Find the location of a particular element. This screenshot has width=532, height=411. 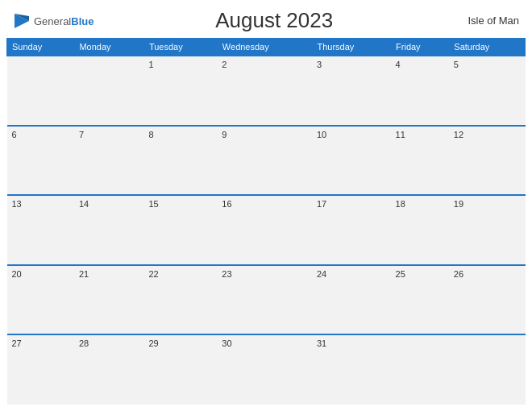

day-cell-1-5: 11 is located at coordinates (420, 161).